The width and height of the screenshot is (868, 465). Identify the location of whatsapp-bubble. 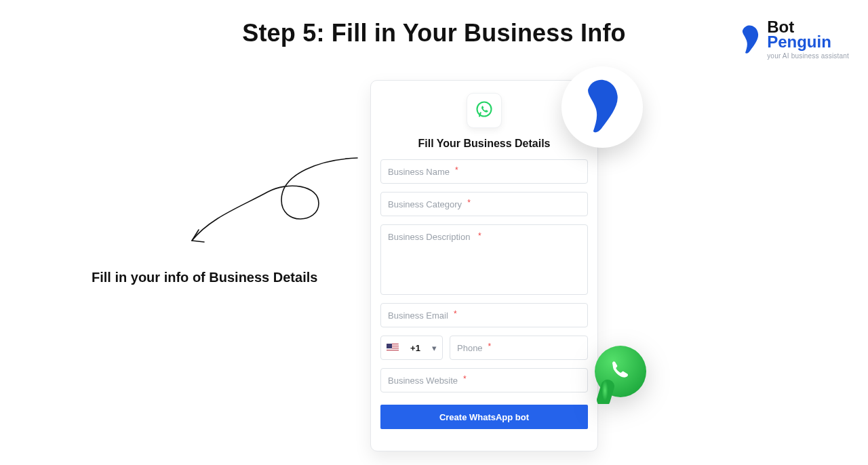
(620, 373).